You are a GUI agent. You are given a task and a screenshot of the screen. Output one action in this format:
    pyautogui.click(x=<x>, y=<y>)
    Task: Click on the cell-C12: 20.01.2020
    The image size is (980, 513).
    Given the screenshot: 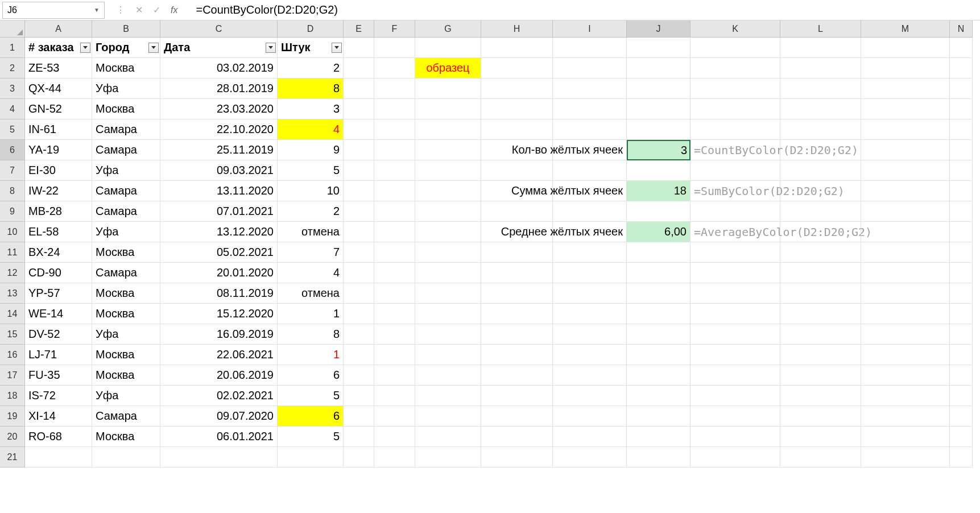 What is the action you would take?
    pyautogui.click(x=219, y=273)
    